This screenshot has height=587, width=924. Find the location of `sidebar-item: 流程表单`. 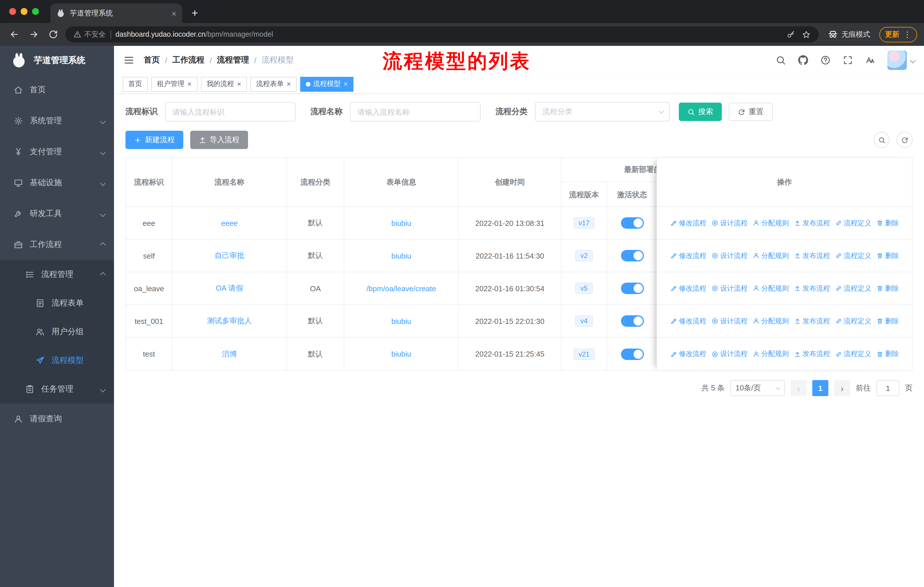

sidebar-item: 流程表单 is located at coordinates (57, 303).